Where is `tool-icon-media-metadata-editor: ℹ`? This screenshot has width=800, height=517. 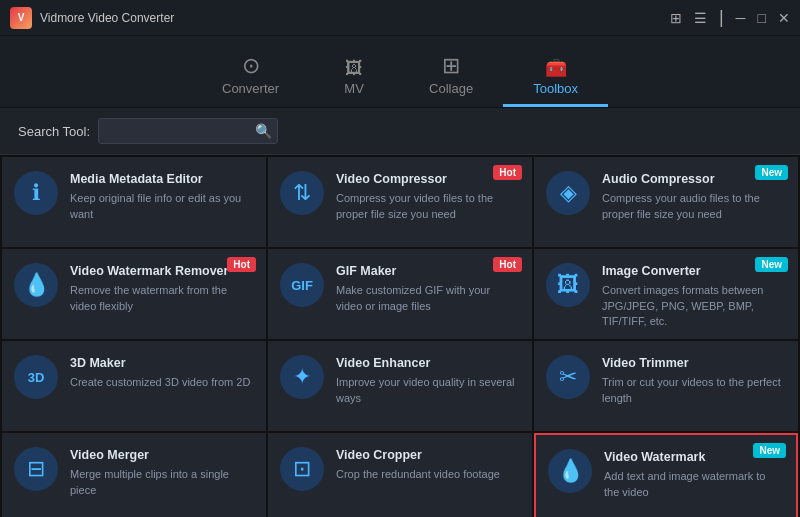
tool-icon-media-metadata-editor: ℹ is located at coordinates (36, 193).